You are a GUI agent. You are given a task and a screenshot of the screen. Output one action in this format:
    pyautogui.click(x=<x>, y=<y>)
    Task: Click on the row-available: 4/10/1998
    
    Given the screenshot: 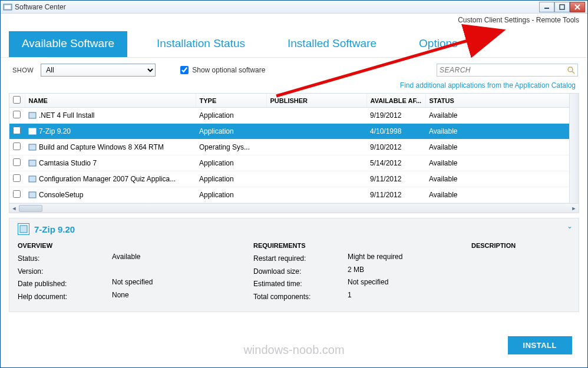 What is the action you would take?
    pyautogui.click(x=396, y=132)
    